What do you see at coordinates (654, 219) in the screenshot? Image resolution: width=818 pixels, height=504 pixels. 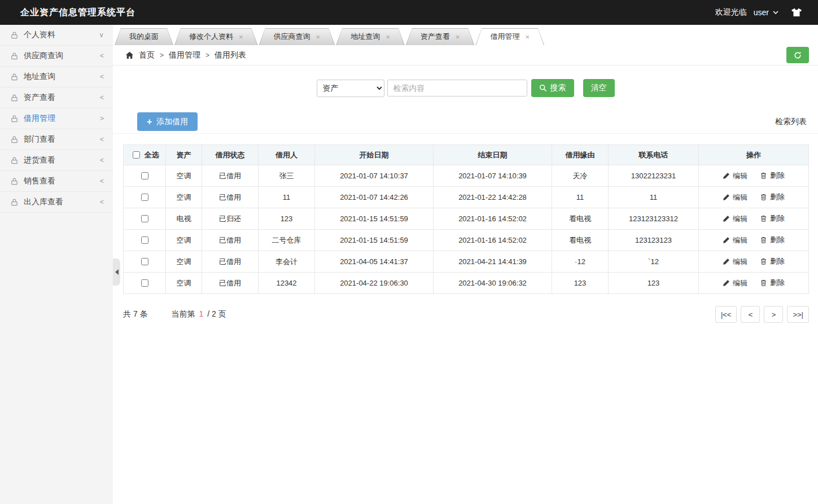 I see `cell-phone: 123123123312` at bounding box center [654, 219].